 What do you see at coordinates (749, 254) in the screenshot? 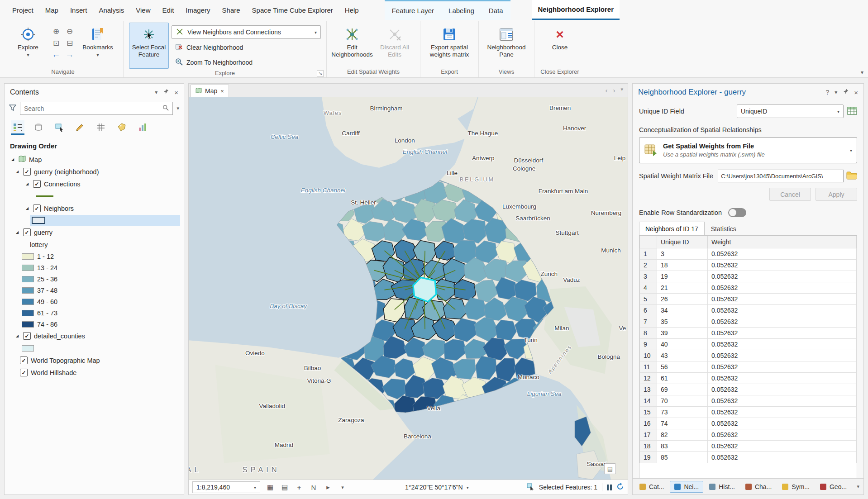
I see `table-row: 130.052632` at bounding box center [749, 254].